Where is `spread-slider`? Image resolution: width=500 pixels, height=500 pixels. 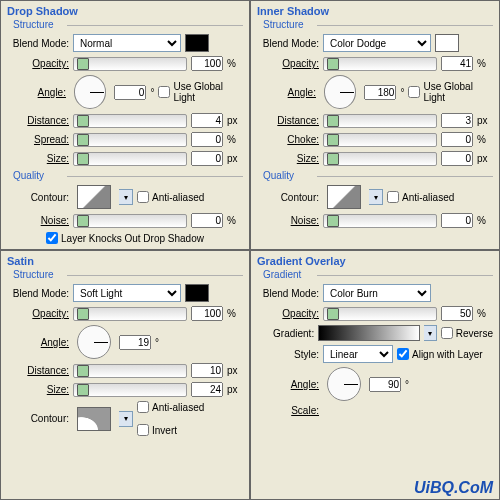
spread-slider is located at coordinates (130, 140).